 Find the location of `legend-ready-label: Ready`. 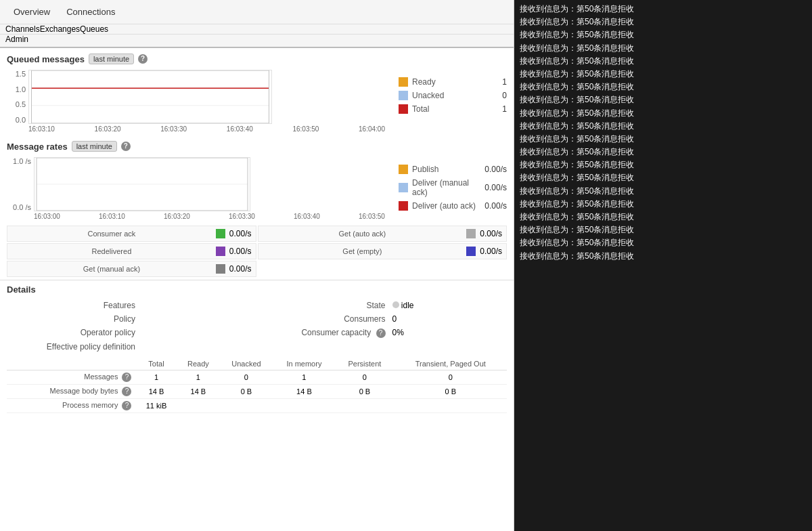

legend-ready-label: Ready is located at coordinates (424, 82).